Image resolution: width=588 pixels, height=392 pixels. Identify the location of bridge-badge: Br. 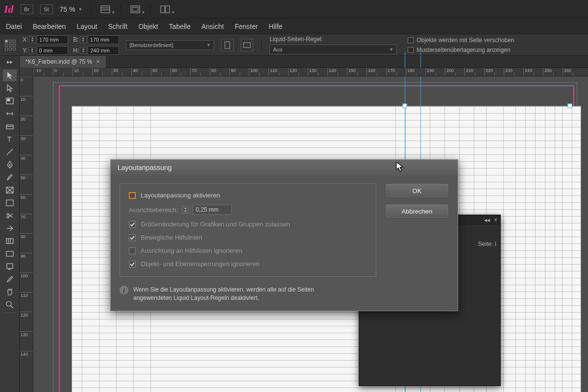
(27, 9).